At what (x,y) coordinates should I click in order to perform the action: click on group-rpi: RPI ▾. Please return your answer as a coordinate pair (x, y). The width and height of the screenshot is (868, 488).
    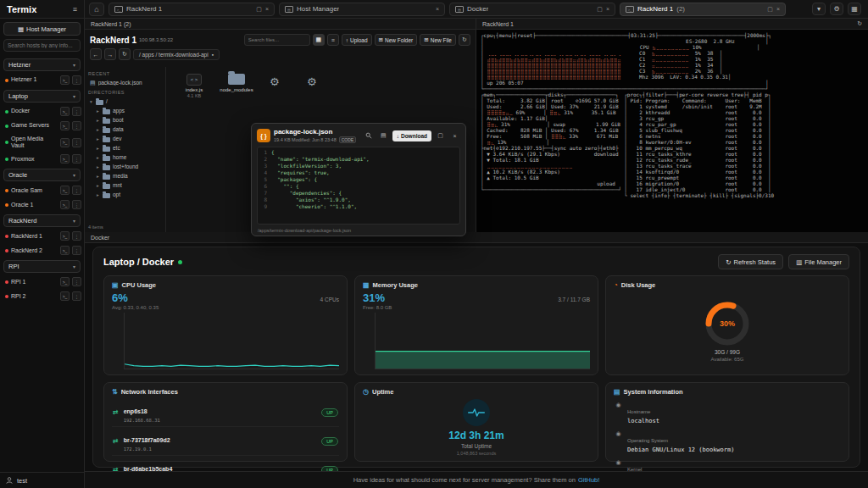
    Looking at the image, I should click on (42, 266).